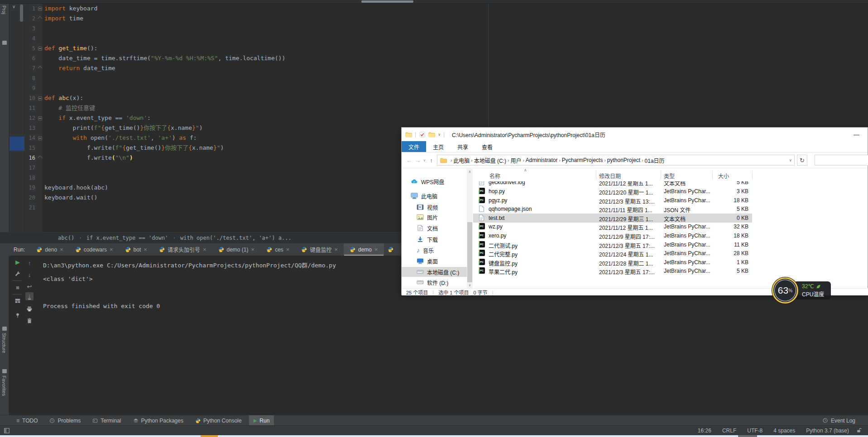 The image size is (868, 437). I want to click on down-stacktrace-icon: ↓, so click(29, 275).